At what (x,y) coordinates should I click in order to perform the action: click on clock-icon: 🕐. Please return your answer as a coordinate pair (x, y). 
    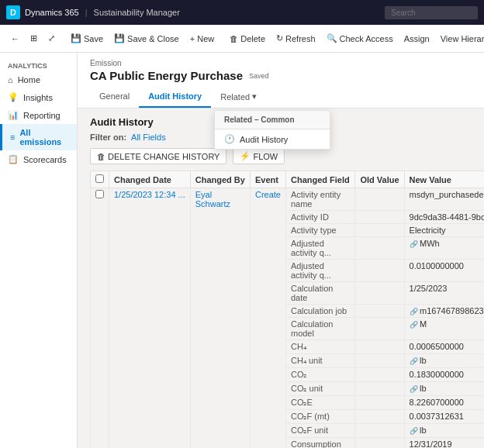
    Looking at the image, I should click on (230, 140).